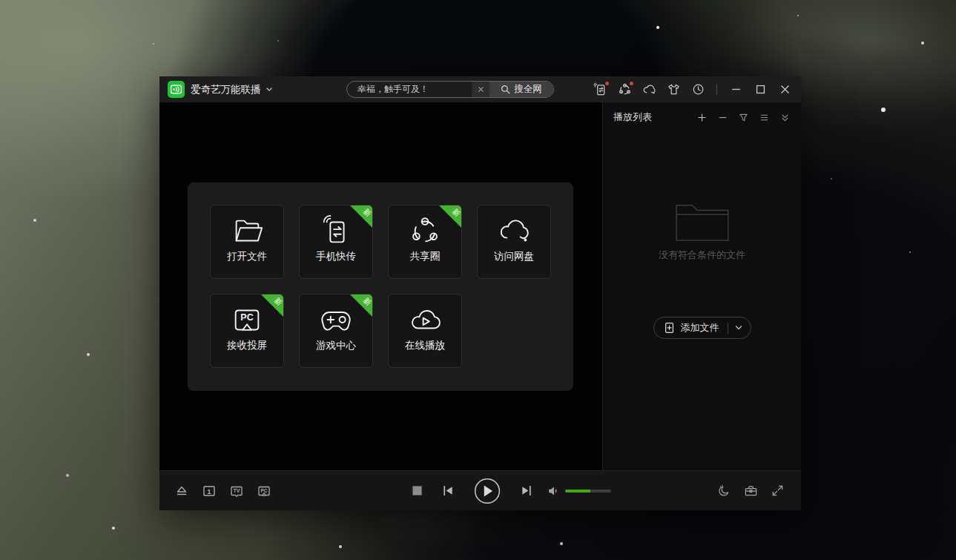 This screenshot has height=560, width=956. What do you see at coordinates (600, 90) in the screenshot?
I see `phone-transfer-button` at bounding box center [600, 90].